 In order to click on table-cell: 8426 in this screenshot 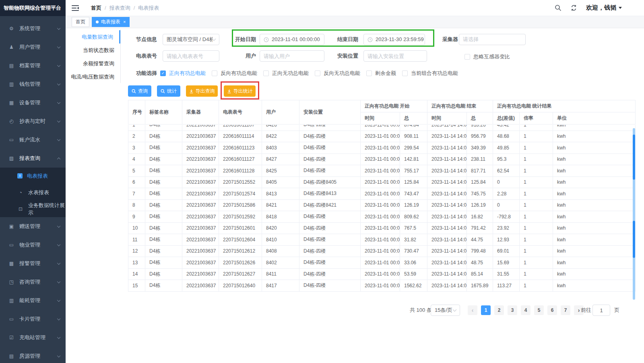, I will do `click(281, 128)`.